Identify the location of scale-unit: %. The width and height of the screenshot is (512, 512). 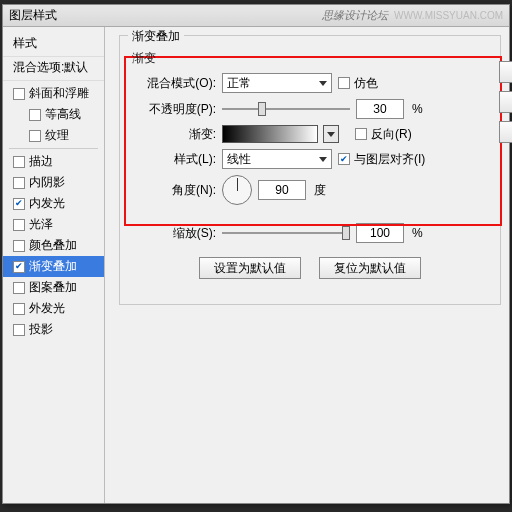
(418, 233).